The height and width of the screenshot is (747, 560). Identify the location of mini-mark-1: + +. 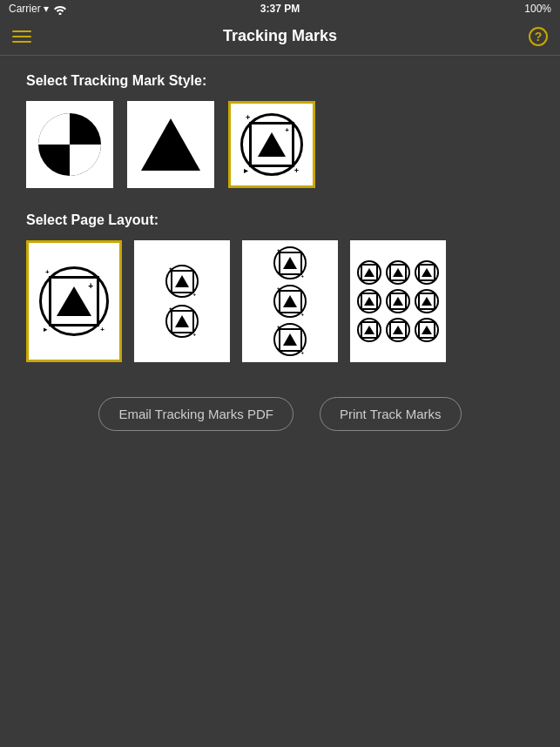
(182, 281).